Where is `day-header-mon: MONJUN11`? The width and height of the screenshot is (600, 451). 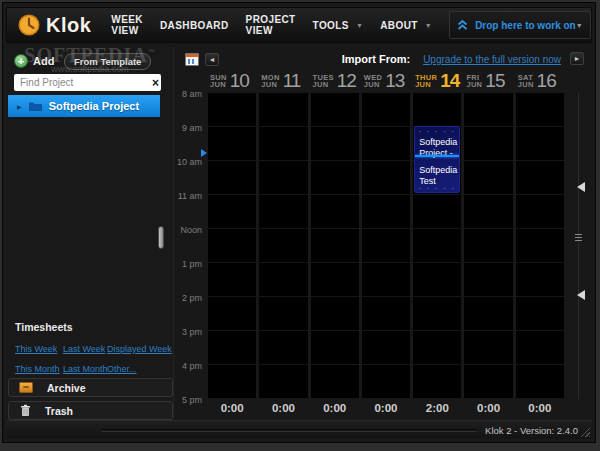 day-header-mon: MONJUN11 is located at coordinates (283, 81).